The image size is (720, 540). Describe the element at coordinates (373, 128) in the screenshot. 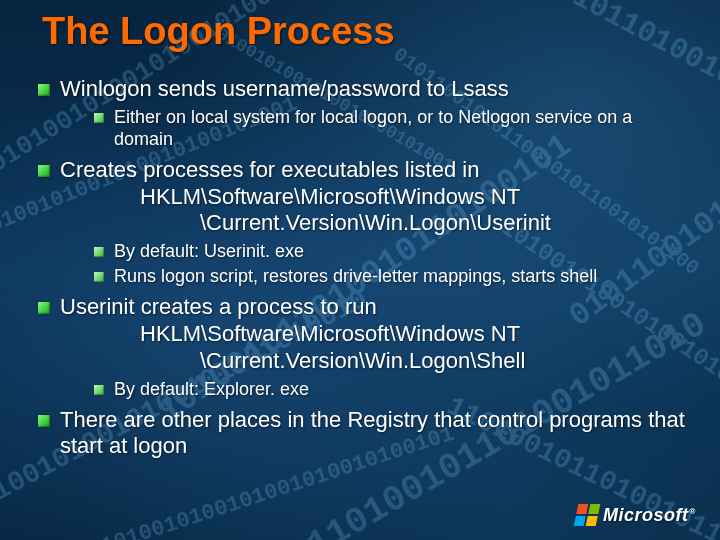

I see `bullet-text: Either on local system for local logon, …` at that location.